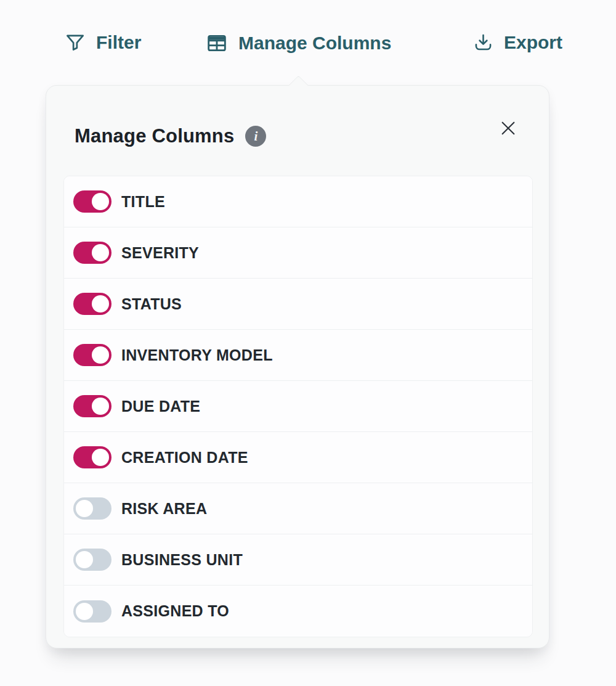 The width and height of the screenshot is (616, 686). What do you see at coordinates (517, 42) in the screenshot?
I see `export-button: Export` at bounding box center [517, 42].